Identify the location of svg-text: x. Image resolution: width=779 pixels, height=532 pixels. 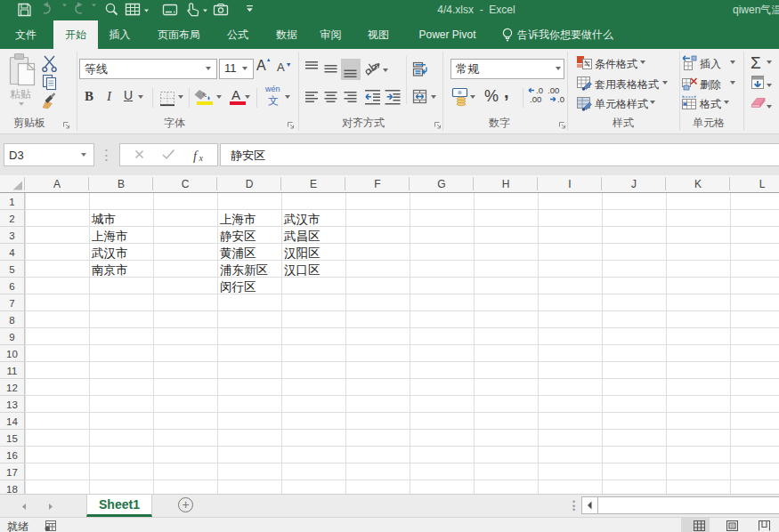
(201, 158).